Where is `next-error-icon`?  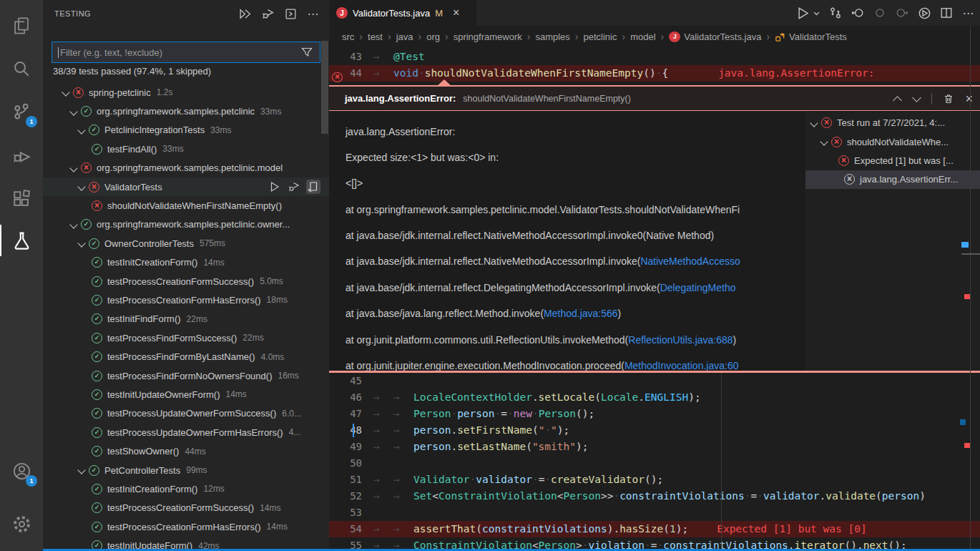 next-error-icon is located at coordinates (917, 99).